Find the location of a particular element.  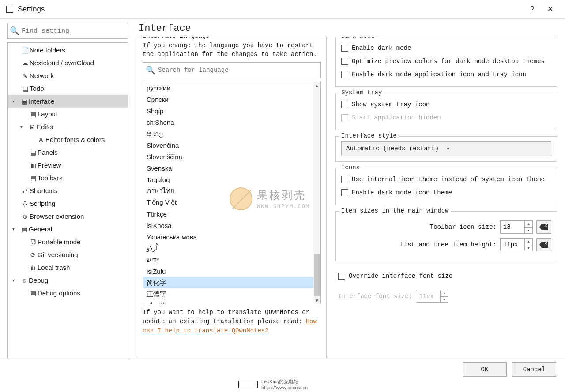

checkbox-enable-dark-mode-application-icon-and-tray-icon: Enable dark mode application icon and tr… is located at coordinates (446, 75).